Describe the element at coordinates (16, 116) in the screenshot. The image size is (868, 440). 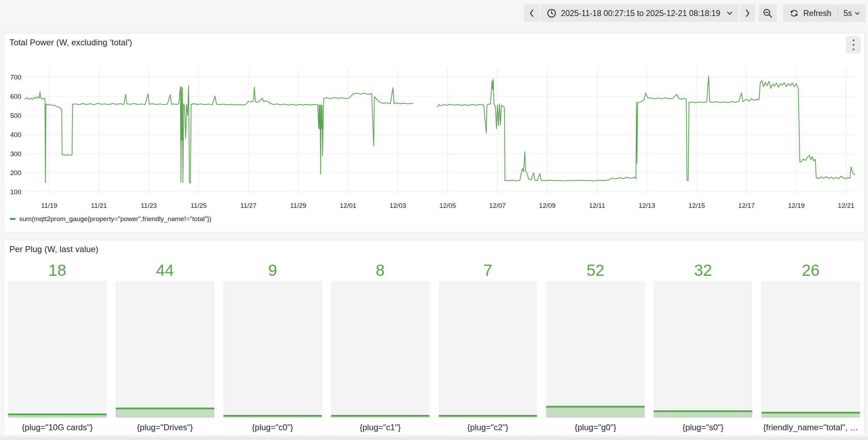
I see `y-tick-label: 500` at that location.